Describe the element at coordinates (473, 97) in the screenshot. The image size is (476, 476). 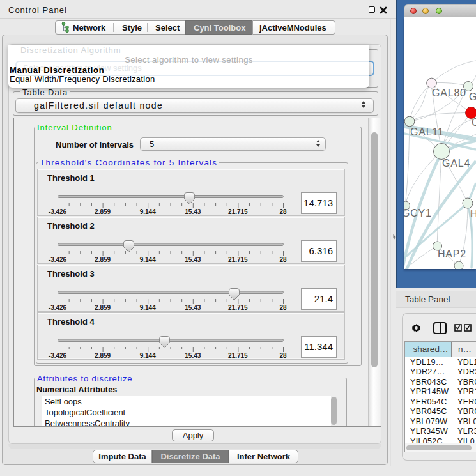
I see `svg-text: GA` at that location.